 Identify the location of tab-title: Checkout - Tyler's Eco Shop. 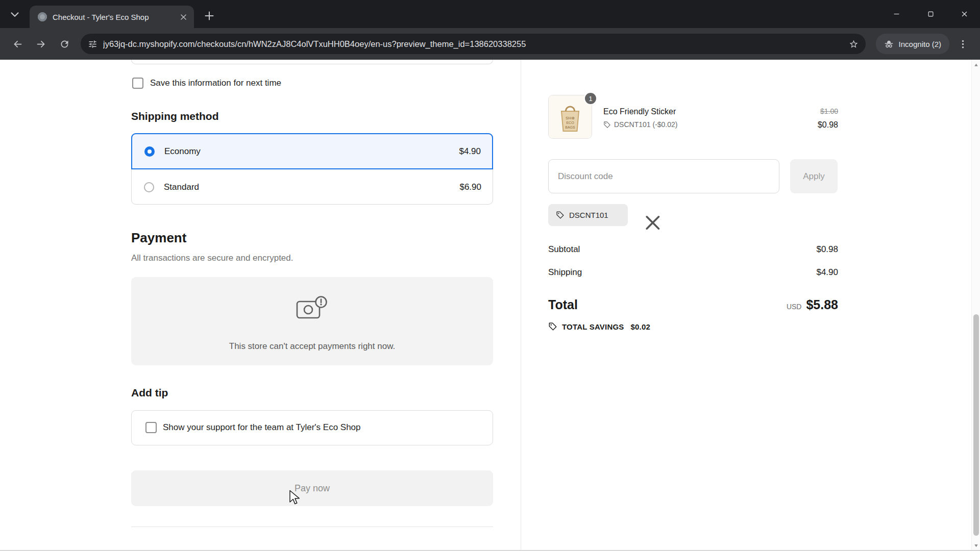
(113, 17).